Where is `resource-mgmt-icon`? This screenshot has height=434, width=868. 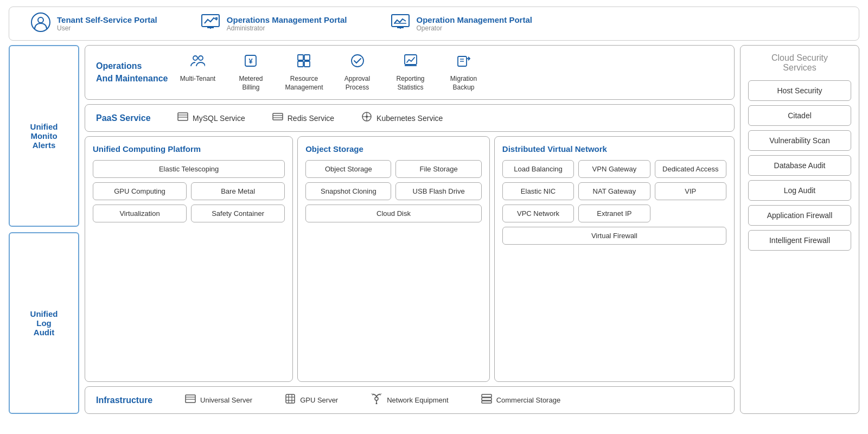 resource-mgmt-icon is located at coordinates (304, 62).